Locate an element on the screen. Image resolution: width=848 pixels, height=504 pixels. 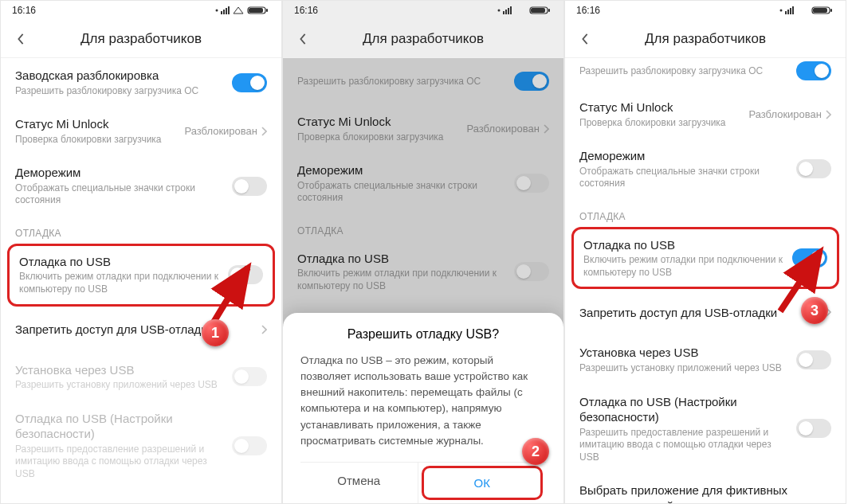
item-title: Заводская разблокировка is located at coordinates (120, 76).